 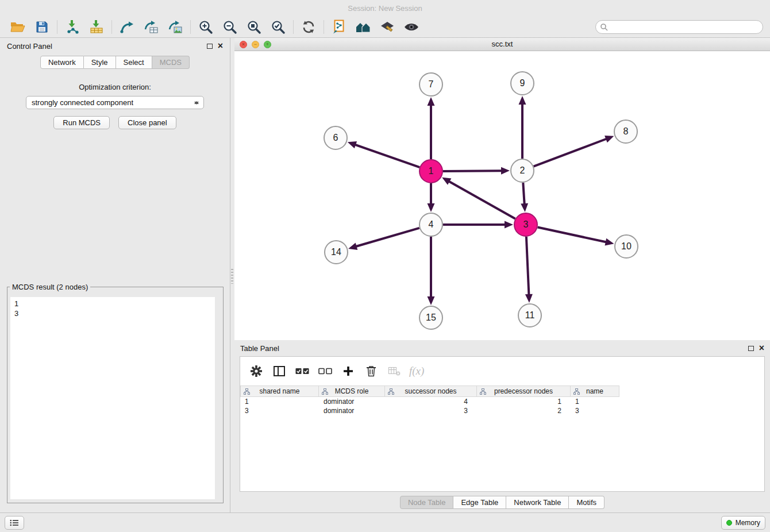 I want to click on toggle-column-button, so click(x=279, y=371).